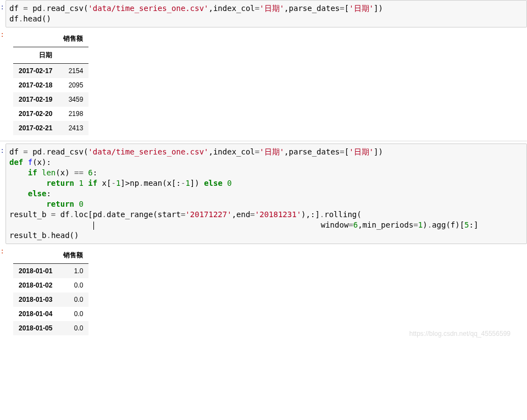 The height and width of the screenshot is (420, 527). What do you see at coordinates (51, 83) in the screenshot?
I see `dataframe-table-1: 销售额 日期 2017-02-172154 2017-02-182095 201…` at bounding box center [51, 83].